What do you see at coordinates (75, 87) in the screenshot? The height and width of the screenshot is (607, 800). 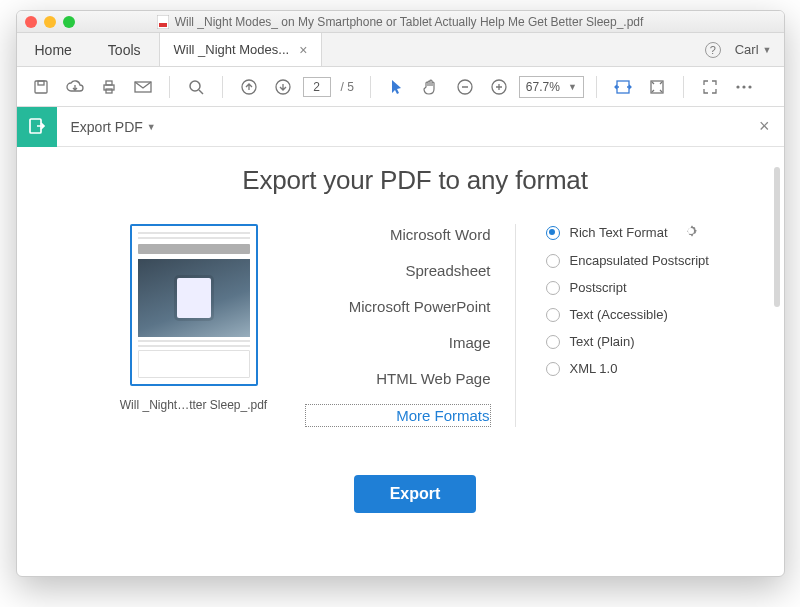 I see `cloud-icon` at bounding box center [75, 87].